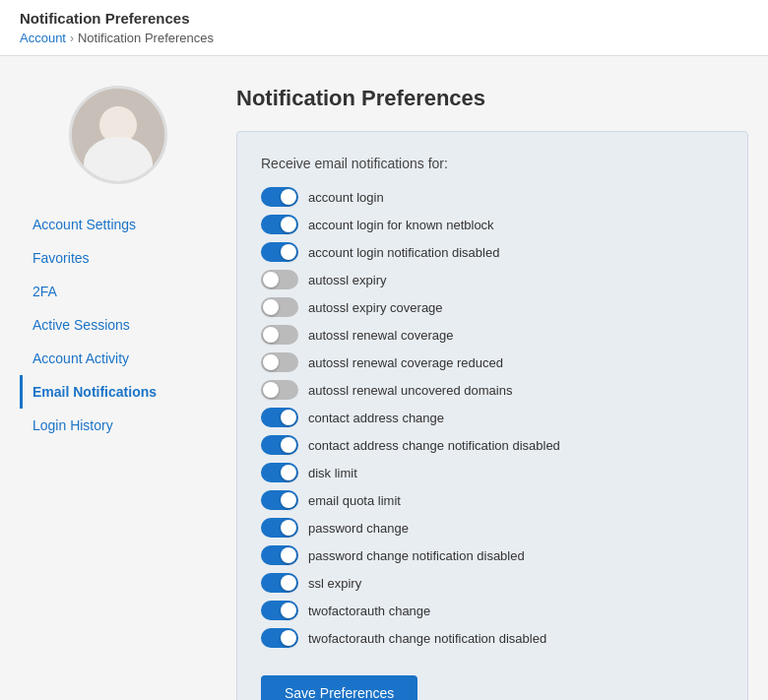  I want to click on toggle-switch-autossl-renewal-coverage, so click(280, 335).